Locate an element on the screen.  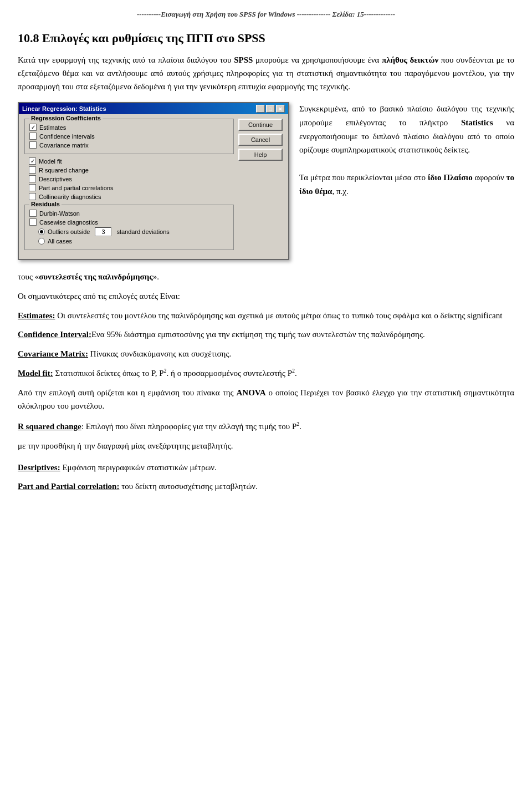
model-fit-section: Model fit: Στατισπικοί δείκτες όπως το P… is located at coordinates (266, 374).